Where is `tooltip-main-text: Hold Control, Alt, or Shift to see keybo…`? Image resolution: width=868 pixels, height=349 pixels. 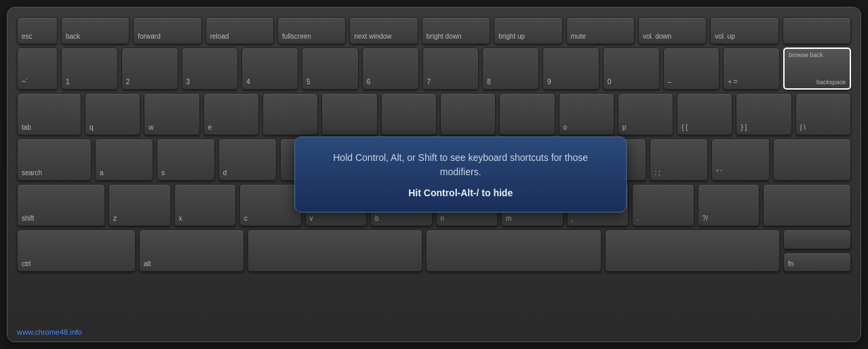 tooltip-main-text: Hold Control, Alt, or Shift to see keybo… is located at coordinates (460, 165).